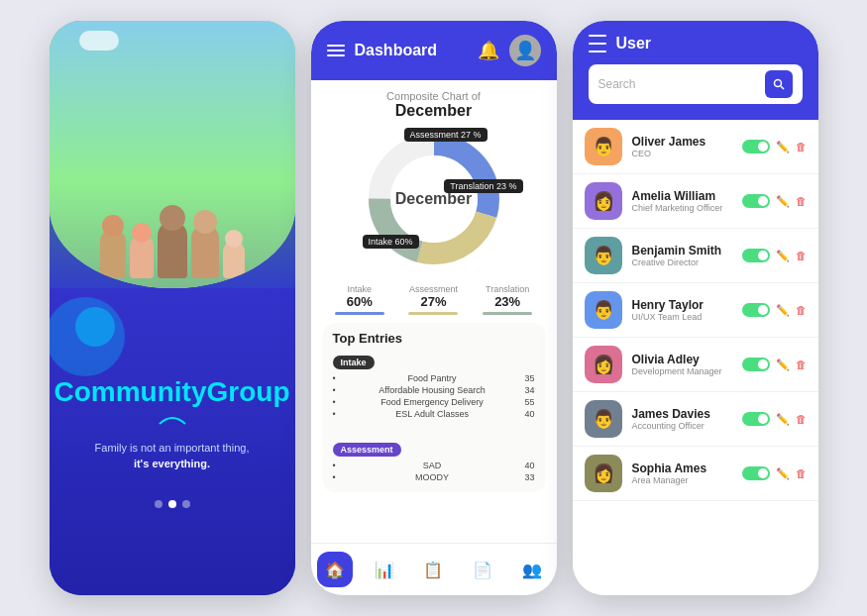 This screenshot has width=867, height=616. What do you see at coordinates (682, 208) in the screenshot?
I see `user-role-amelia: Chief Marketing Officer` at bounding box center [682, 208].